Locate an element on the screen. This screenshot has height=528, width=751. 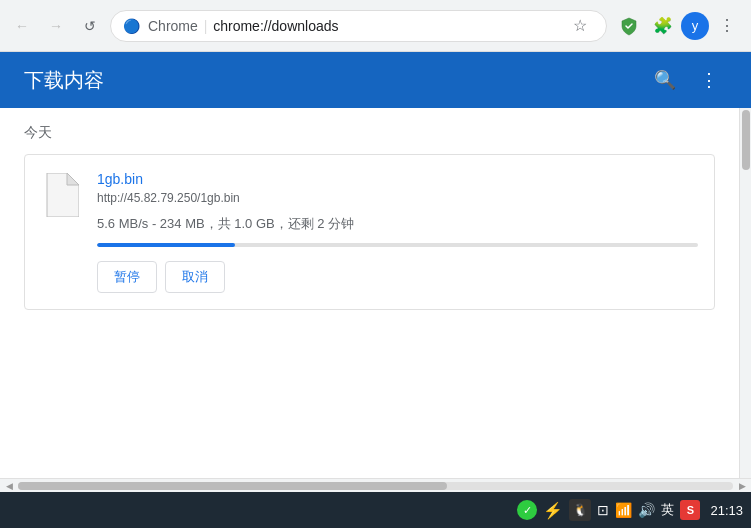
search-button: 🔍 is located at coordinates (665, 80).